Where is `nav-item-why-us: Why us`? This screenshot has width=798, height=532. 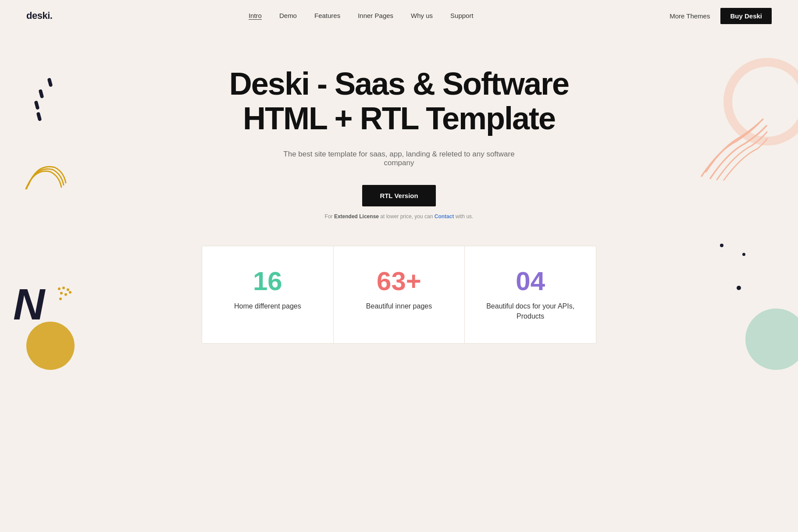 nav-item-why-us: Why us is located at coordinates (422, 16).